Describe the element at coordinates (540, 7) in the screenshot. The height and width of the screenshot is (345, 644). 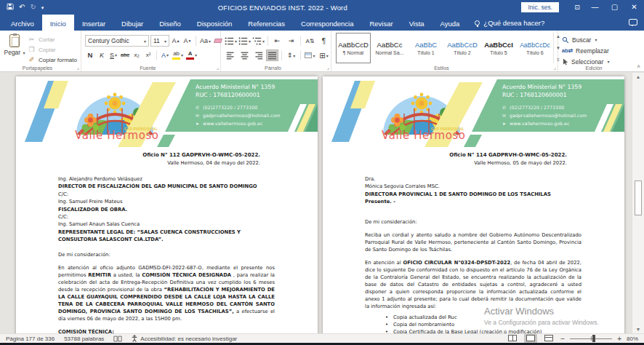
I see `signin-button: Inic. ses.` at that location.